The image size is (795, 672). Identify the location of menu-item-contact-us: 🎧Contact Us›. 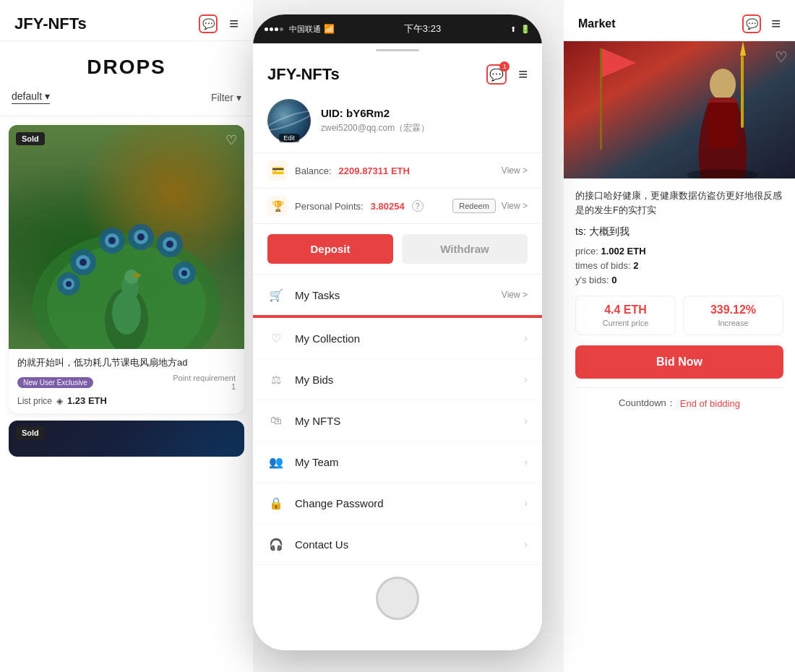
(398, 545).